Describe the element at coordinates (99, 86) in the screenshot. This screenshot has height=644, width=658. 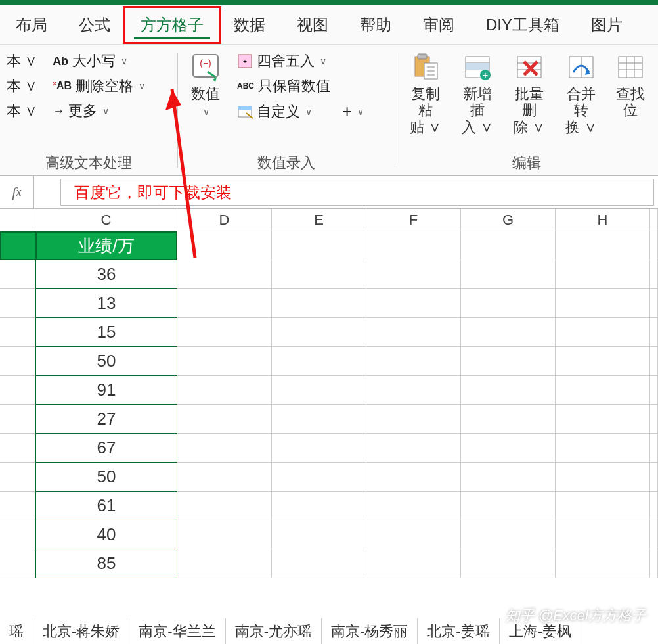
I see `delete-space-button: ×AB 删除空格∨` at that location.